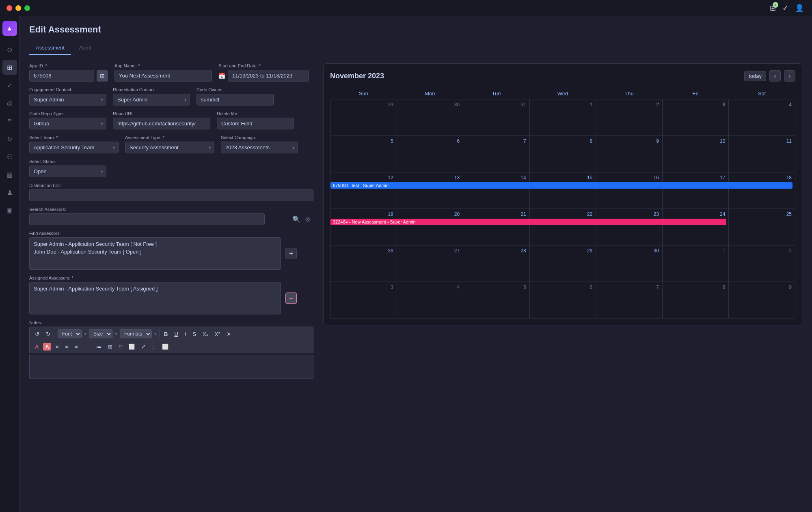 The width and height of the screenshot is (812, 512). I want to click on italic-button: I, so click(186, 334).